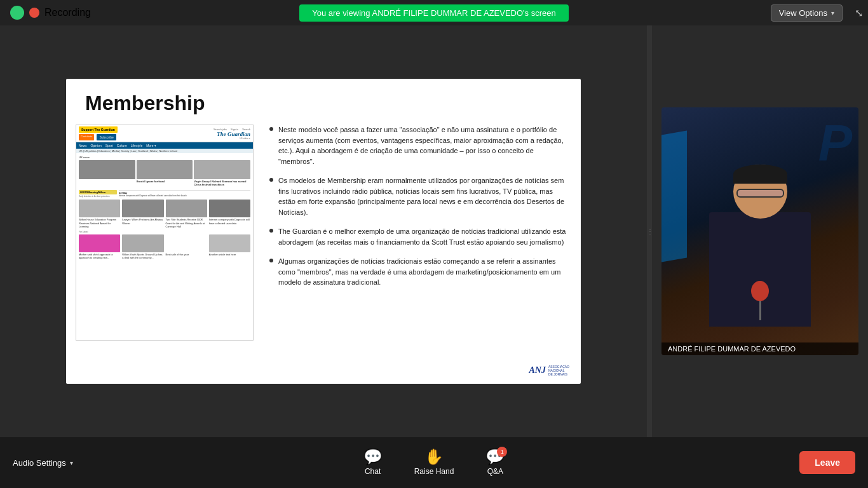 The image size is (868, 488). What do you see at coordinates (419, 146) in the screenshot?
I see `bullet-1: Neste modelo você passa a fazer uma "ass…` at bounding box center [419, 146].